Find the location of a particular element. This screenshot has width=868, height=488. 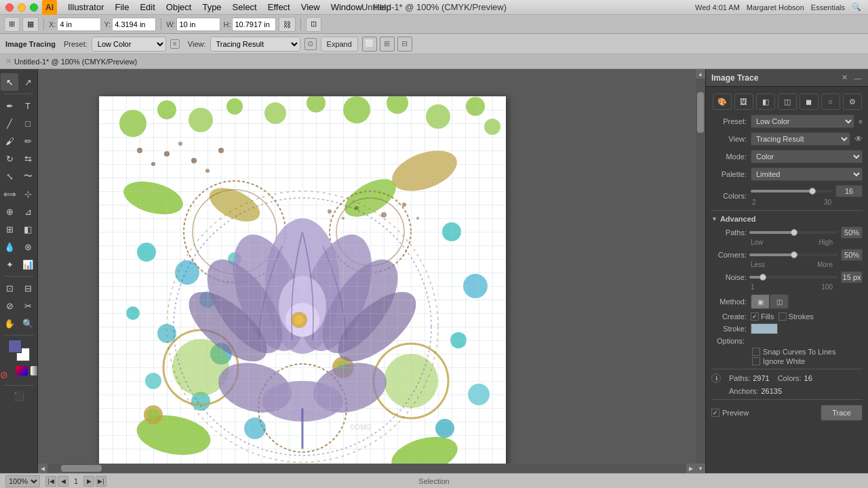

noise-slider-track is located at coordinates (793, 277).